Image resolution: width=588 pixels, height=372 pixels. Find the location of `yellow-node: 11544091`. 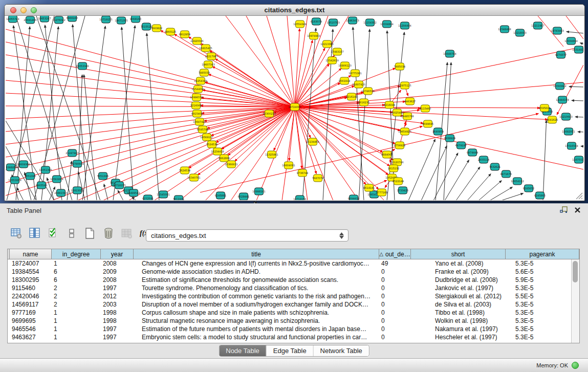

yellow-node: 11544091 is located at coordinates (198, 89).